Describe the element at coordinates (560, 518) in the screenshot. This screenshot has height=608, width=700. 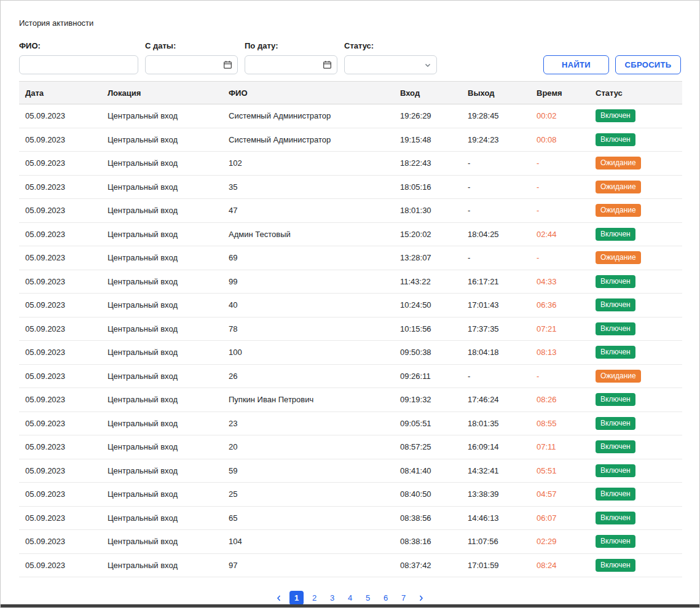
I see `cell-time: 06:07` at that location.